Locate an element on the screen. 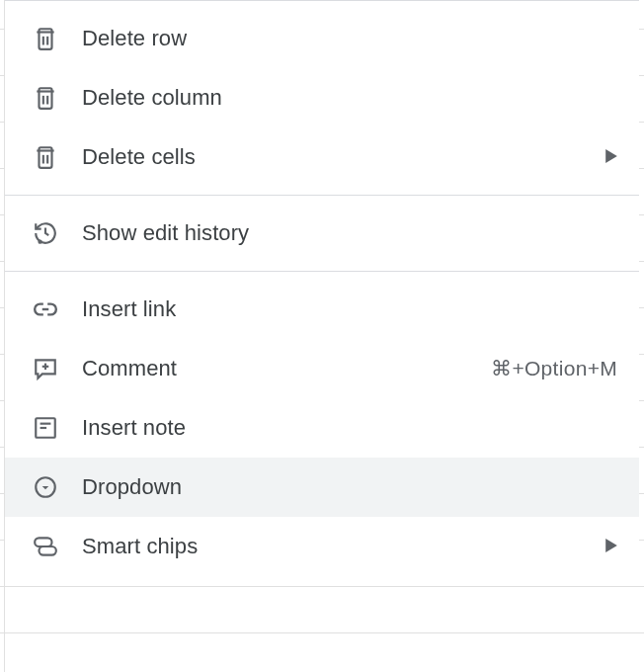  menu-item-show-edit-history: Show edit history is located at coordinates (322, 233).